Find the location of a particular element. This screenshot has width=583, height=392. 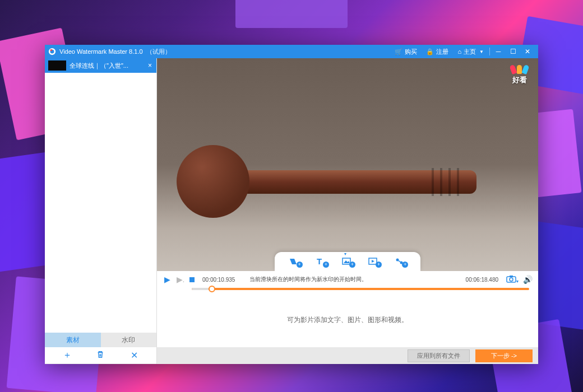

register-label: 注册 is located at coordinates (442, 52).